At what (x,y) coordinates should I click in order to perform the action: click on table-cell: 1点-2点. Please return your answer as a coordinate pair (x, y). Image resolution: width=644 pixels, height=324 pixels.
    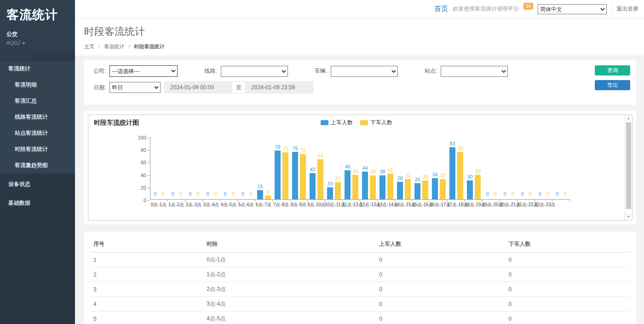
    Looking at the image, I should click on (290, 275).